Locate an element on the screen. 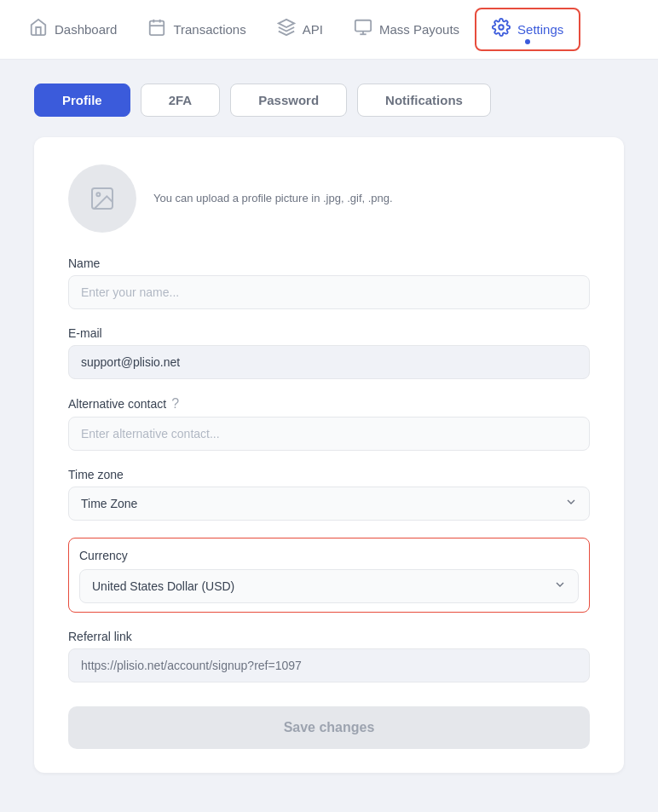 This screenshot has height=812, width=658. top-navigation: Dashboard Transactions API is located at coordinates (329, 30).